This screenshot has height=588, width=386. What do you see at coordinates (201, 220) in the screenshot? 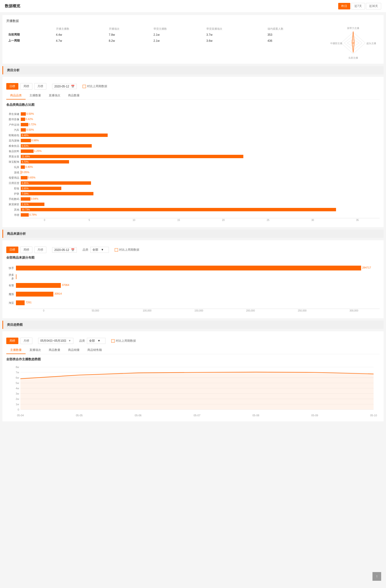
I see `x-axis: 05101520253035` at bounding box center [201, 220].